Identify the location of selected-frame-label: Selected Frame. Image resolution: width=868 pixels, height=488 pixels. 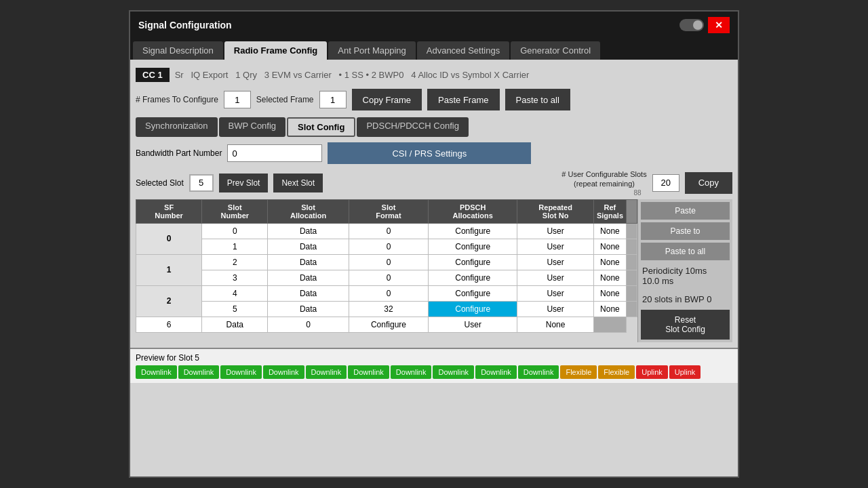
(285, 100).